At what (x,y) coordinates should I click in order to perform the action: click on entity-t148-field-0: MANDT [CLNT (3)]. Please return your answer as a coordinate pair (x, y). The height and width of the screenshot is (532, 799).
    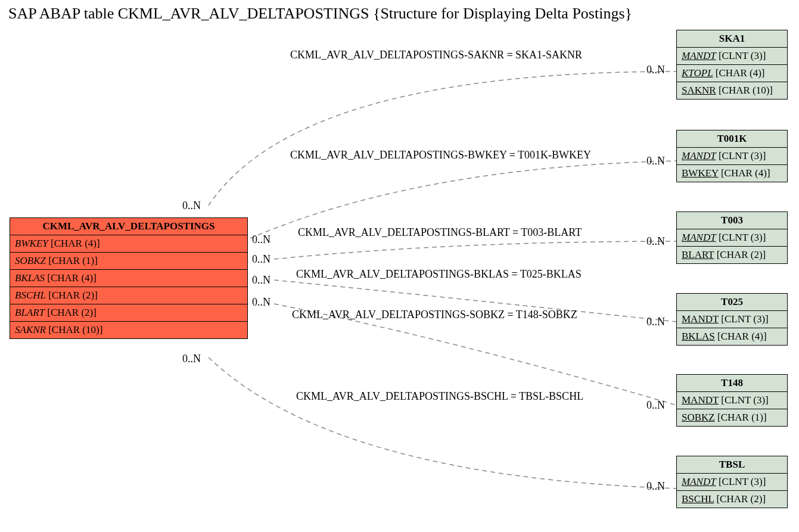
    Looking at the image, I should click on (732, 400).